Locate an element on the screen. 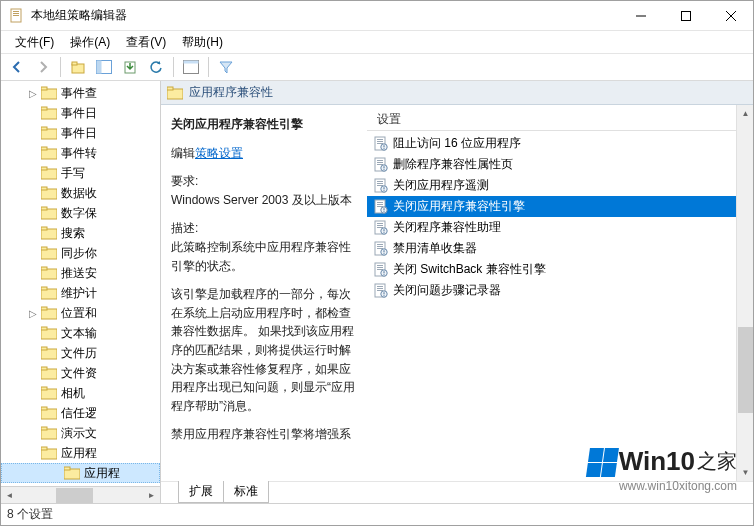 Image resolution: width=754 pixels, height=526 pixels. scroll-left-button: ◄ is located at coordinates (10, 496).